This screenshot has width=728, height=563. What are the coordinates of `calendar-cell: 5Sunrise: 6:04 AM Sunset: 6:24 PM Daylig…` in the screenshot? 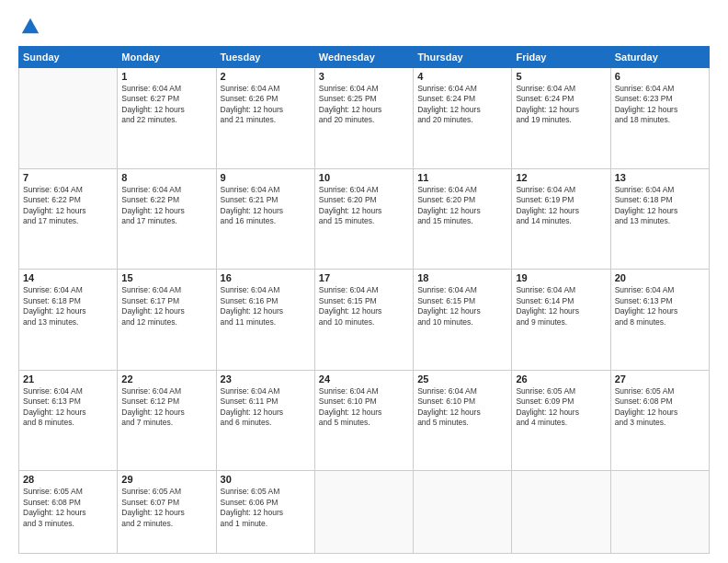 It's located at (561, 119).